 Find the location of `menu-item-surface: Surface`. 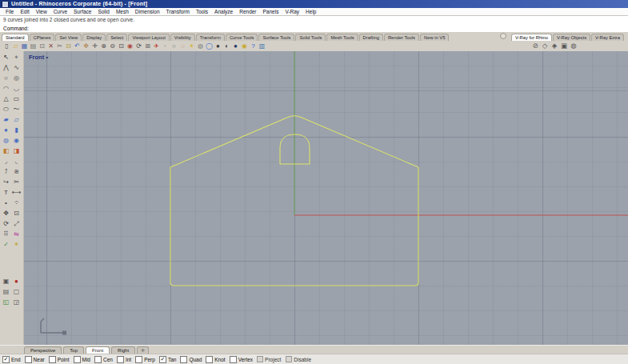

menu-item-surface: Surface is located at coordinates (82, 11).